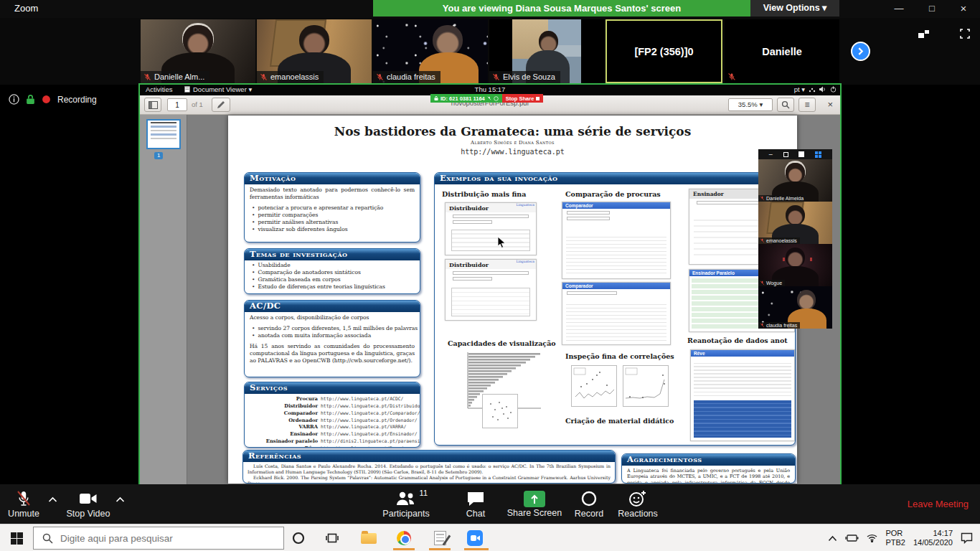 The width and height of the screenshot is (980, 551). What do you see at coordinates (795, 222) in the screenshot?
I see `panel-tile-emanoelassis: emanoelassis` at bounding box center [795, 222].